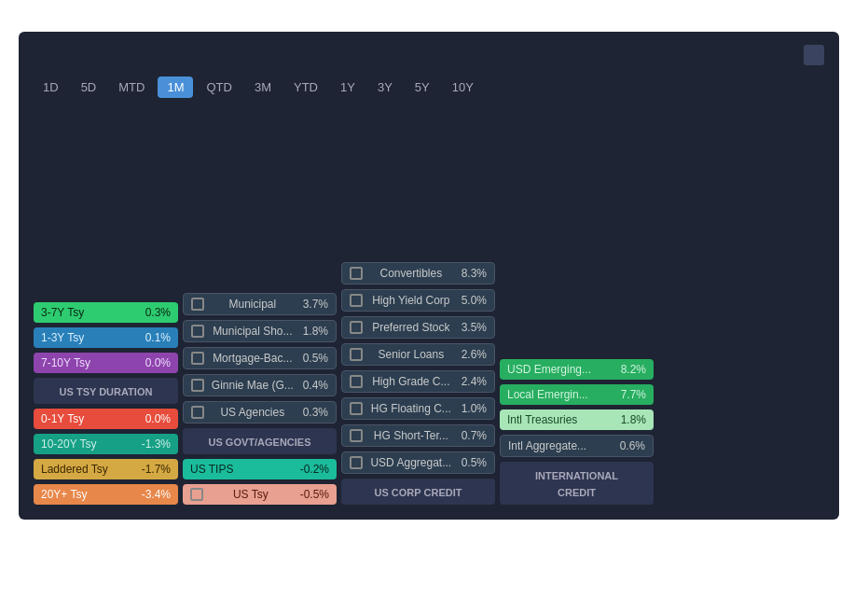  I want to click on column-corp-credit: Convertibles 8.3% High Yield Corp 5.0% P…, so click(418, 383).